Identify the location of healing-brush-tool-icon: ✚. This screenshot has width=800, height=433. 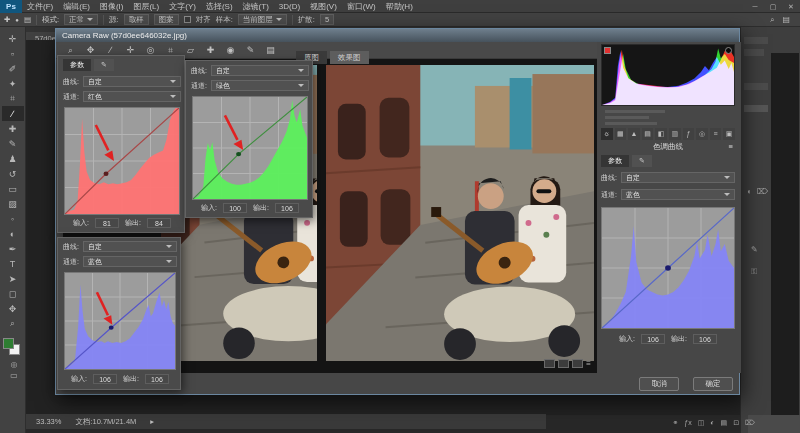
(13, 128).